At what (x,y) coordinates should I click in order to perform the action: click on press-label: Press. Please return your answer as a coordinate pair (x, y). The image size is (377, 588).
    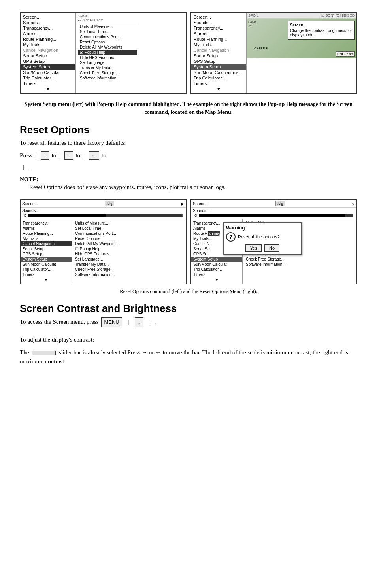
    Looking at the image, I should click on (26, 156).